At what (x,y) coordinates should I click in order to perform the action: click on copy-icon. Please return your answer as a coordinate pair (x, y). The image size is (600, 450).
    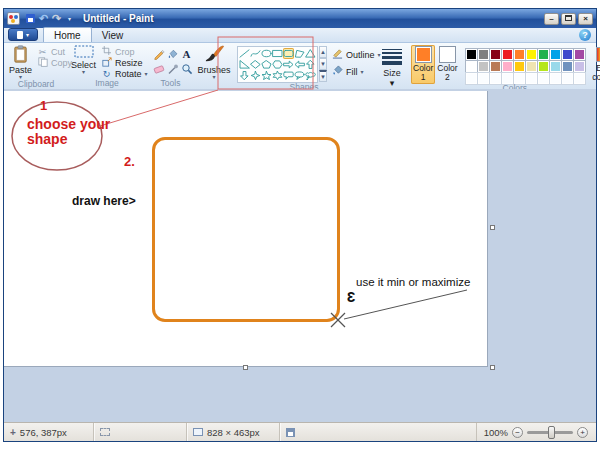
    Looking at the image, I should click on (42, 63).